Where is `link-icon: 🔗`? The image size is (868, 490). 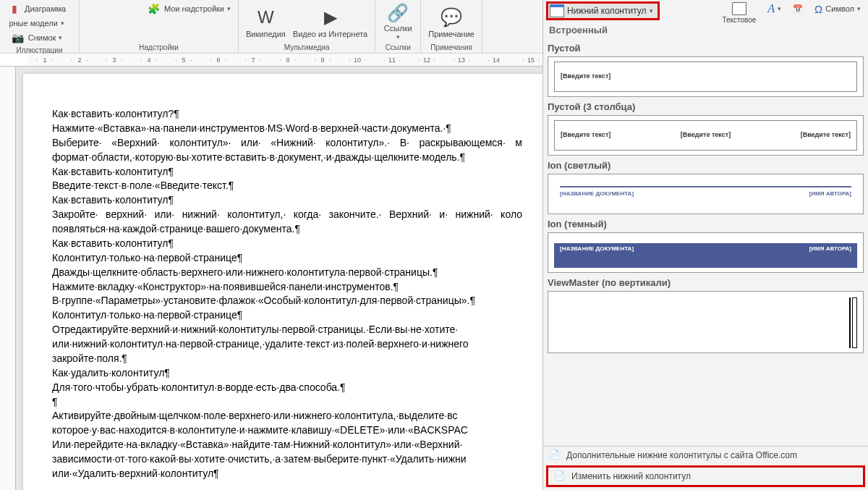
link-icon: 🔗 is located at coordinates (398, 13).